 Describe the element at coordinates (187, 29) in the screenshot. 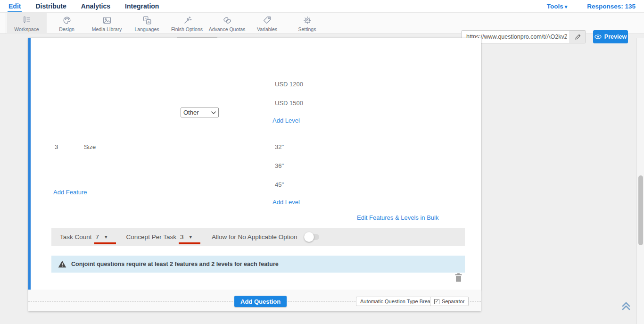

I see `toolbar-label: Finish Options` at that location.